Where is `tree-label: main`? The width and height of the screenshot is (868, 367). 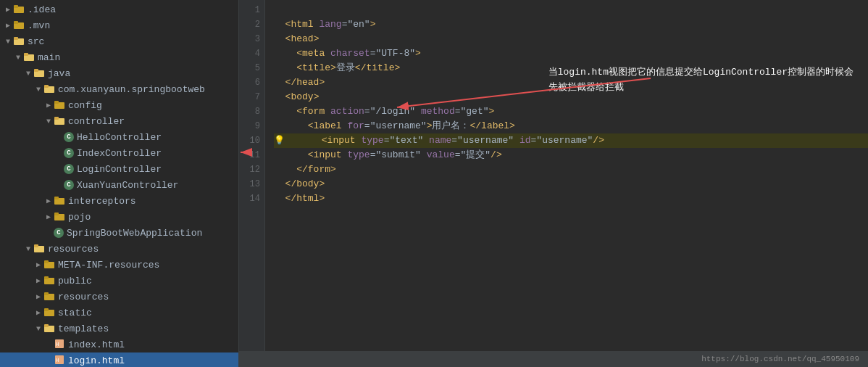
tree-label: main is located at coordinates (49, 58).